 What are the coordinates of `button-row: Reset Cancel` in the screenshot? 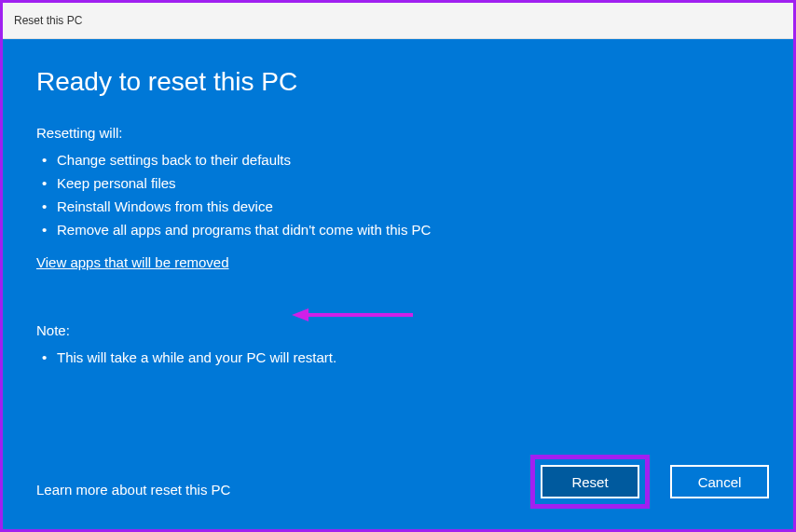 It's located at (650, 482).